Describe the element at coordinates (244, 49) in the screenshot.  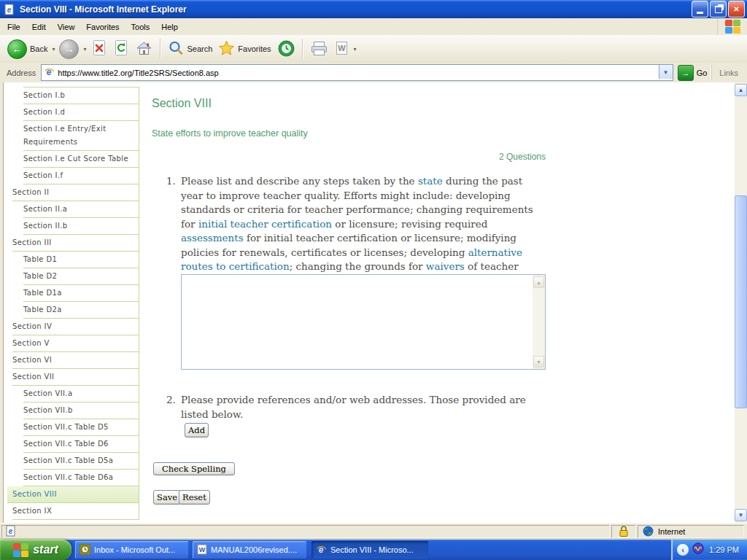
I see `favorites-button: Favorites` at that location.